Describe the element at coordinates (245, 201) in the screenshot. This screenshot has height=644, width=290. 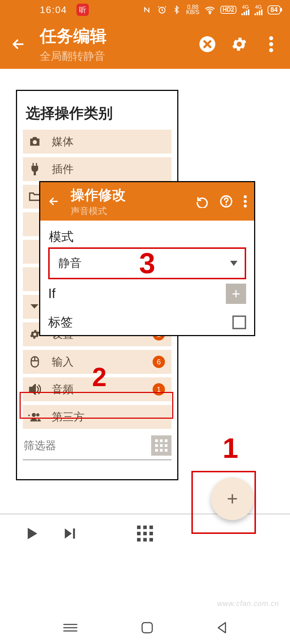
I see `edit-overflow-menu-button` at that location.